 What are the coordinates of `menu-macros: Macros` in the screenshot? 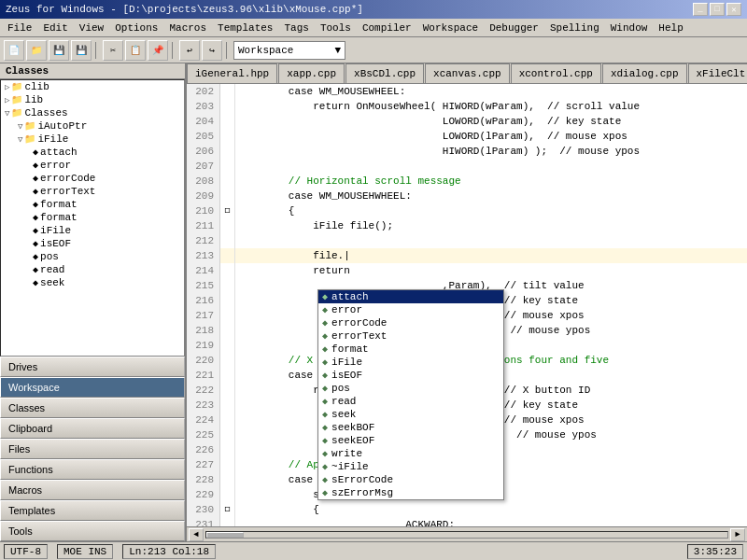 It's located at (188, 28).